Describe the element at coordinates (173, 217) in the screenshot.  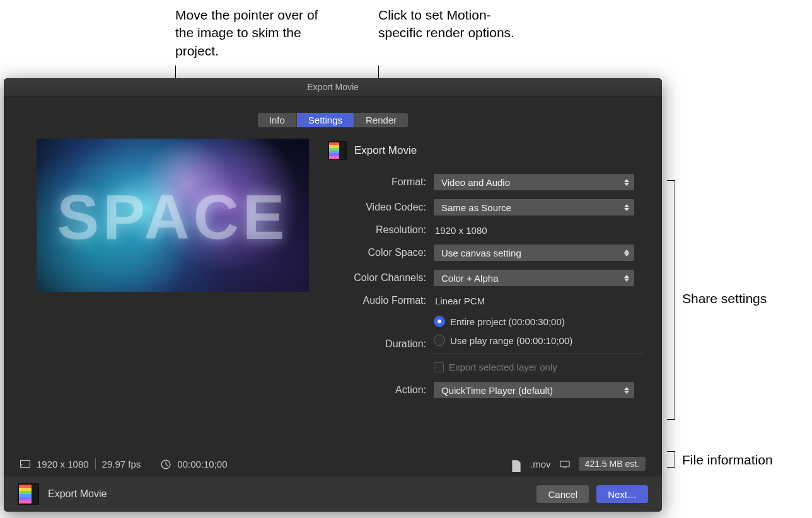
I see `preview-word: SPACE` at that location.